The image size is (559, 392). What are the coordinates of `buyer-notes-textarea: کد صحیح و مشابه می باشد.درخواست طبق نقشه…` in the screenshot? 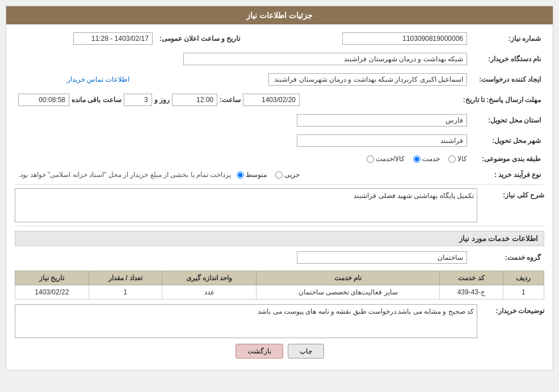 It's located at (246, 321).